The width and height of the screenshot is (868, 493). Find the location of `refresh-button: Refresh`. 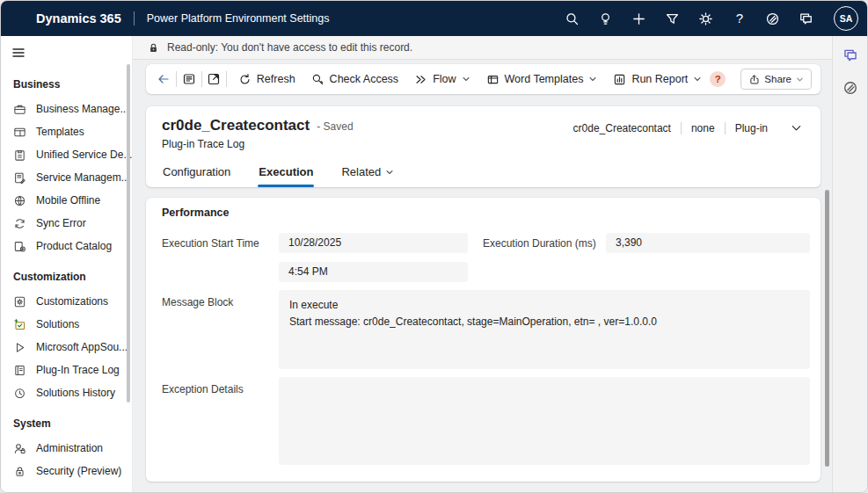

refresh-button: Refresh is located at coordinates (267, 79).